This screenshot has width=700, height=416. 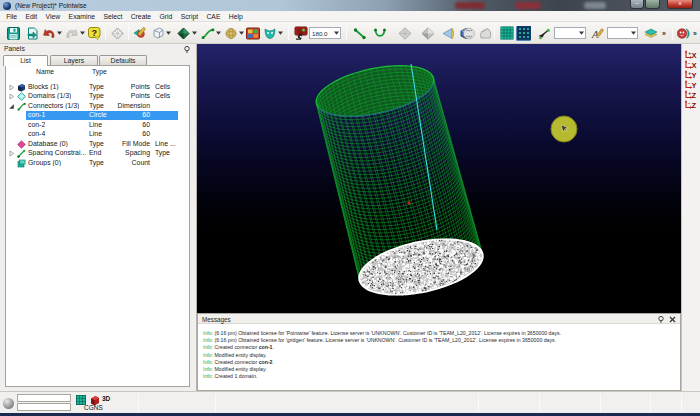 What do you see at coordinates (300, 34) in the screenshot?
I see `rotate-view-button` at bounding box center [300, 34].